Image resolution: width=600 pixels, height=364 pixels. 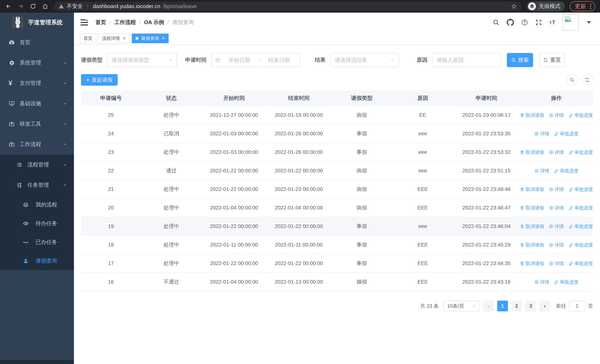 I want to click on breadcrumb-item: 工作流程, so click(x=125, y=22).